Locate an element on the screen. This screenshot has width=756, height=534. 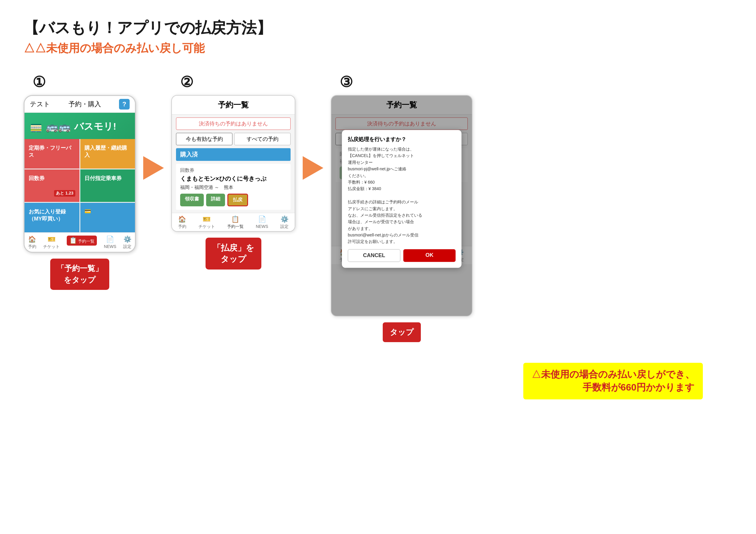
dialog-body: 指定した便が運体になった場合は、【CANCEL】を押してウェルネット運用センター… is located at coordinates (402, 196).